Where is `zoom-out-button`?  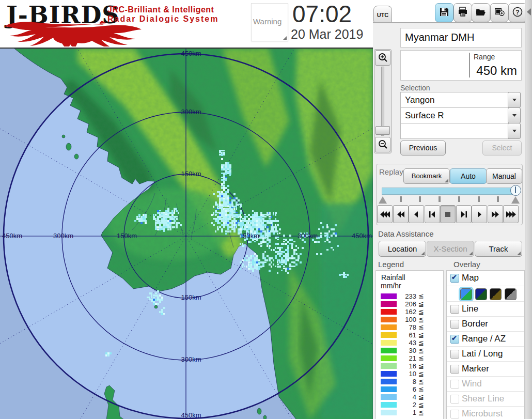 zoom-out-button is located at coordinates (383, 145).